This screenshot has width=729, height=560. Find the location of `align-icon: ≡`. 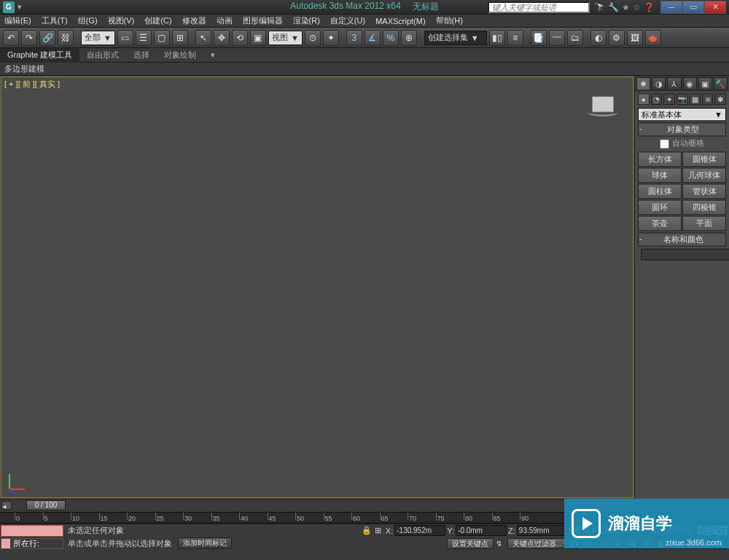

align-icon: ≡ is located at coordinates (515, 38).